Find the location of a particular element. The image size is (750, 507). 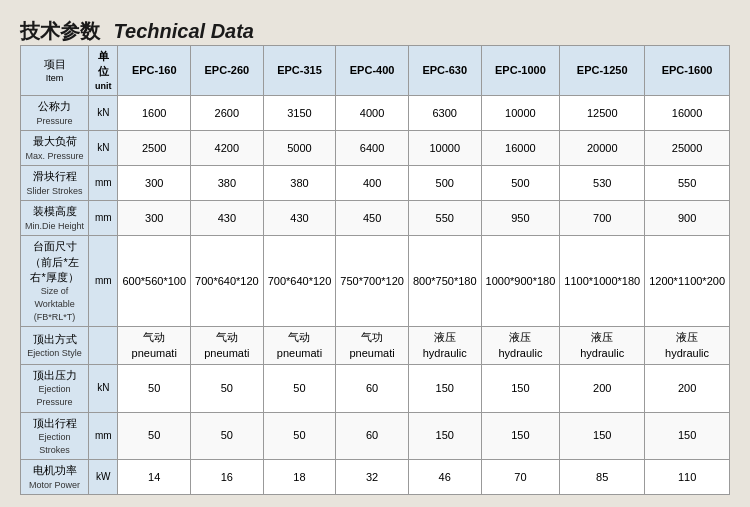

table-row: 最大负荷Max. PressurekN250042005000640010000… is located at coordinates (376, 148).